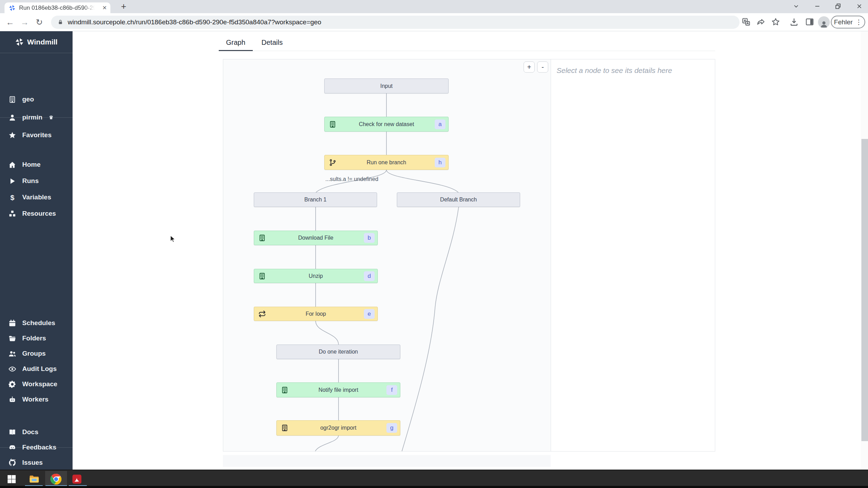  Describe the element at coordinates (37, 197) in the screenshot. I see `sidebar-item-label: Variables` at that location.